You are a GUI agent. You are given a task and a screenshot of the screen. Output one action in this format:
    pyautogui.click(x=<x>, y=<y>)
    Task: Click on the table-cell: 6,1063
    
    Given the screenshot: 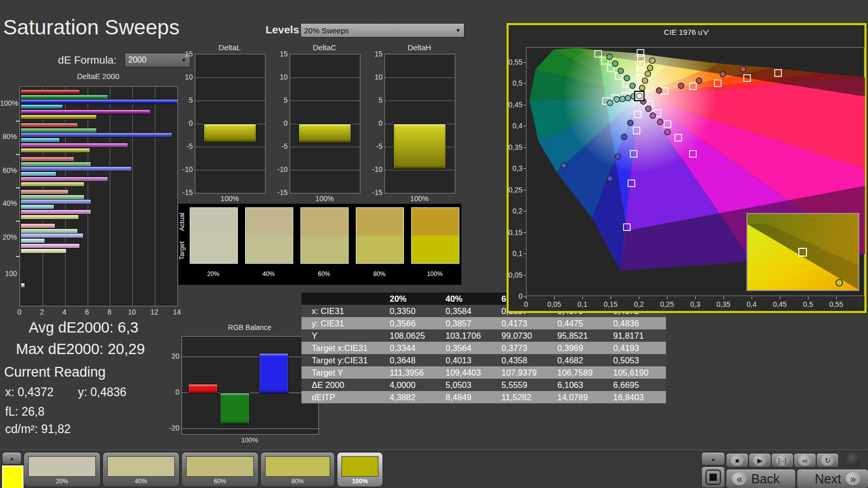 What is the action you would take?
    pyautogui.click(x=582, y=385)
    